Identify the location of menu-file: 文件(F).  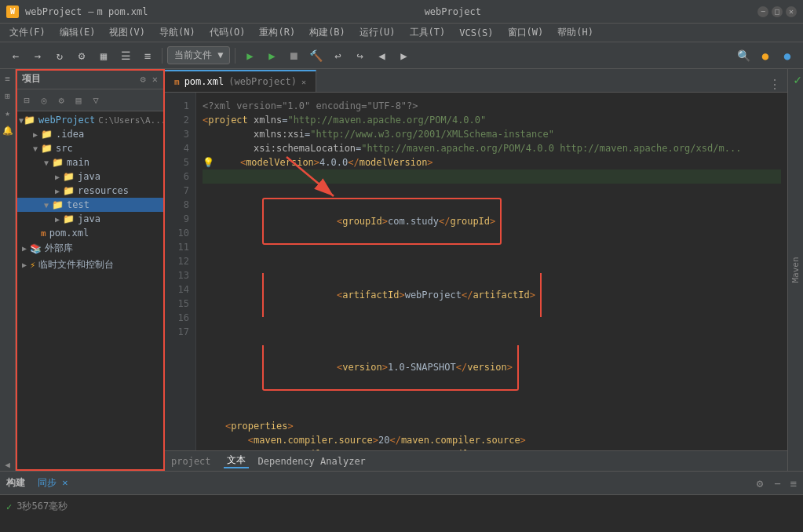
(27, 33).